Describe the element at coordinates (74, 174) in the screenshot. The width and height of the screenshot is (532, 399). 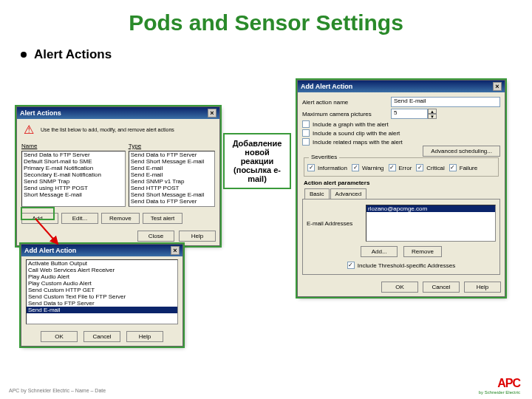
I see `list-item: Secondary E-mail Notification` at that location.